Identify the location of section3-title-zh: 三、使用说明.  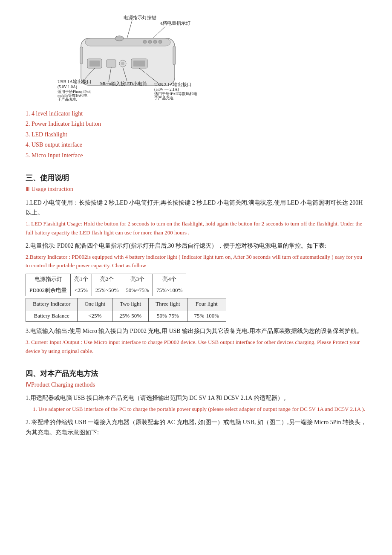
(196, 178).